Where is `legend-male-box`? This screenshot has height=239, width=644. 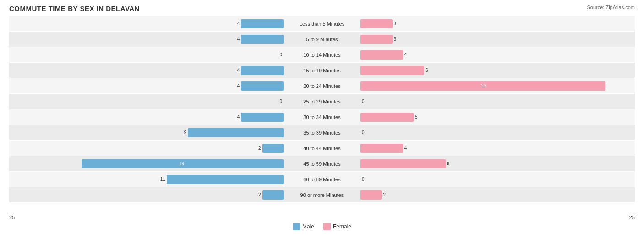
legend-male-box is located at coordinates (296, 227).